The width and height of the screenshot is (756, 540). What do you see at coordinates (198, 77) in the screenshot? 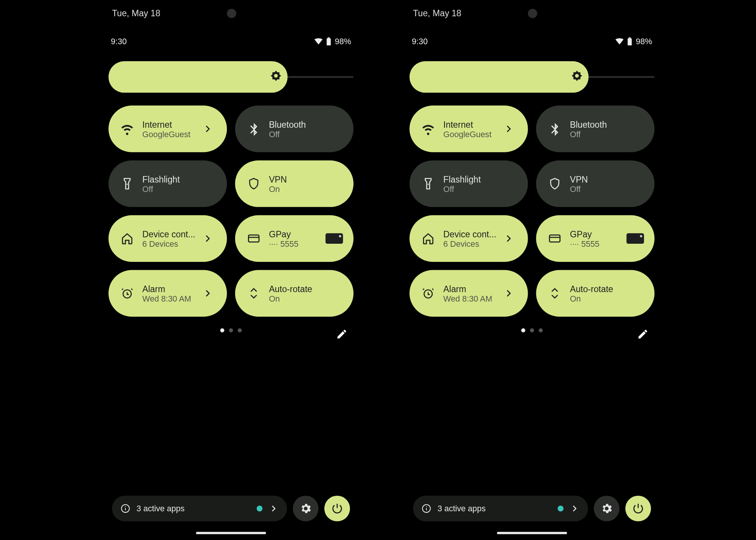
I see `brightness-fill` at bounding box center [198, 77].